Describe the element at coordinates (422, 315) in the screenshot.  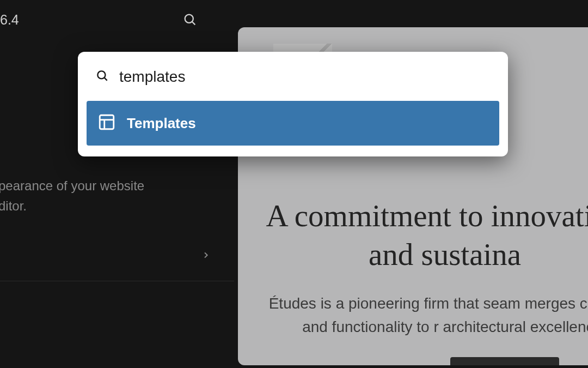
I see `preview-body: Études is a pioneering firm that seam me…` at that location.